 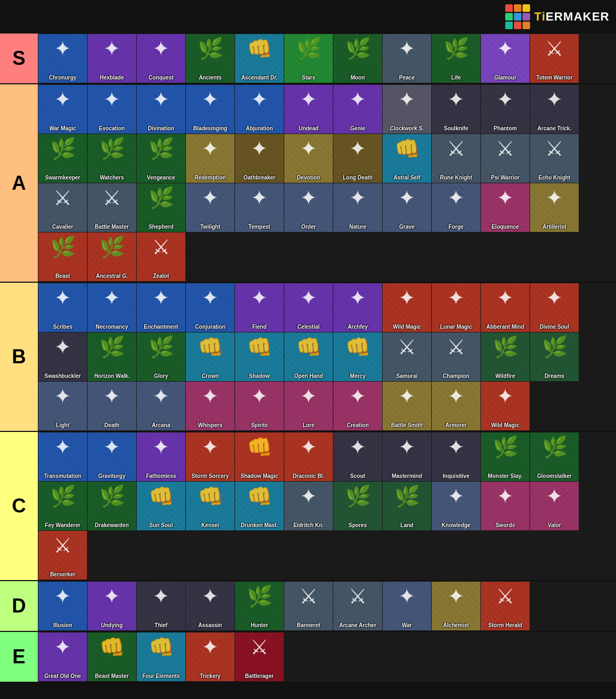 I want to click on tier-item: ✦ Soulknife, so click(x=456, y=109).